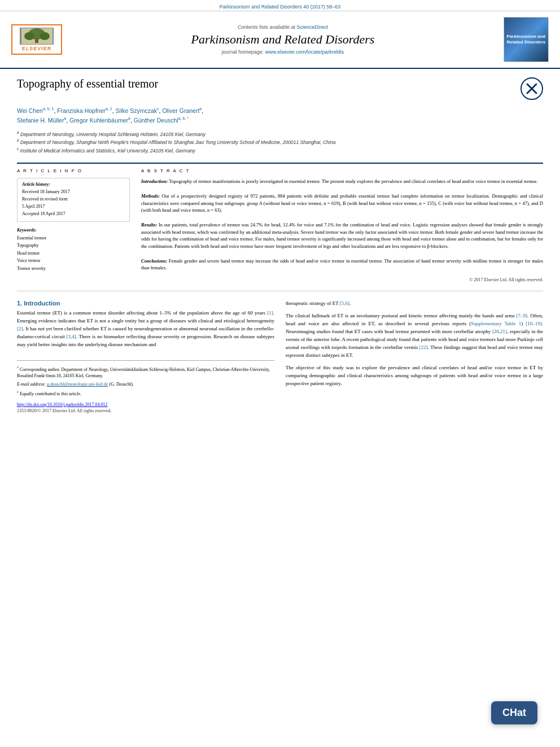  Describe the element at coordinates (73, 225) in the screenshot. I see `article-info: A R T I C L E I N F O Article history: R…` at that location.